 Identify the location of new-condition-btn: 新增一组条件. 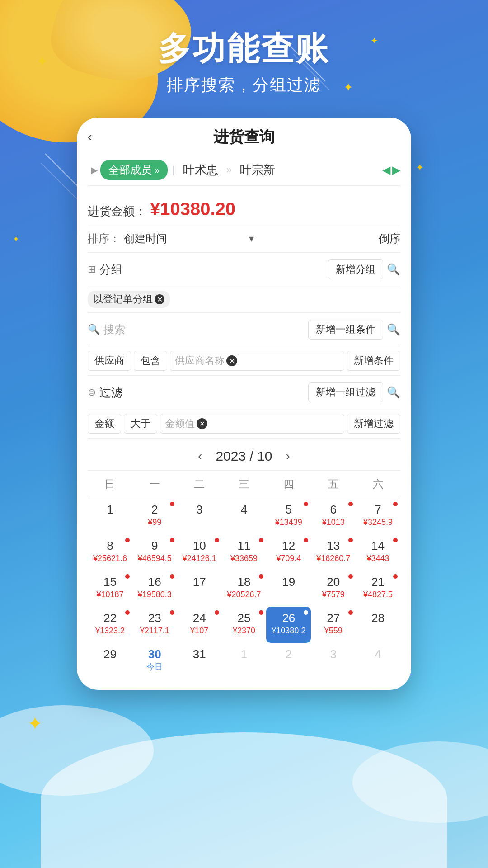
(346, 330).